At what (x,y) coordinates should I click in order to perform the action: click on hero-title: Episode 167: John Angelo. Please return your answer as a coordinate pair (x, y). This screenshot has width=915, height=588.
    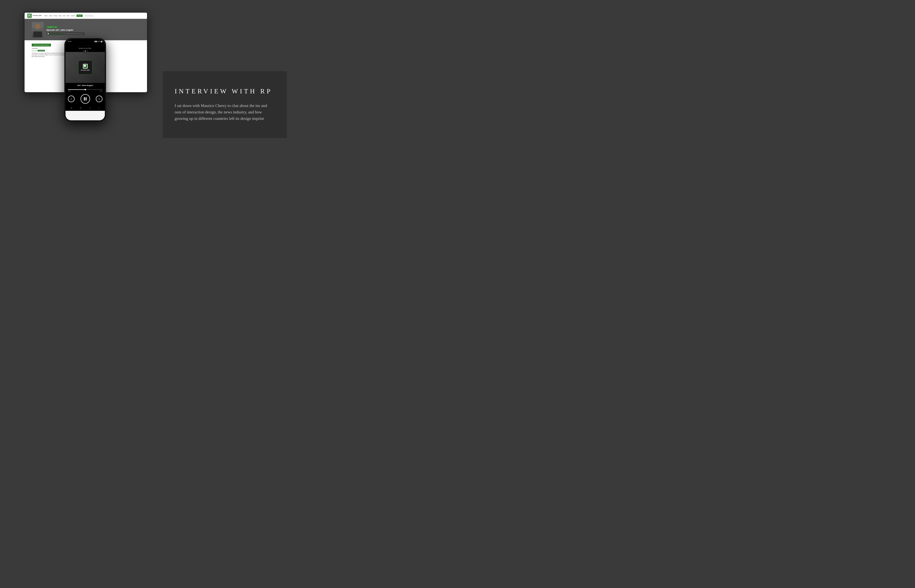
    Looking at the image, I should click on (66, 30).